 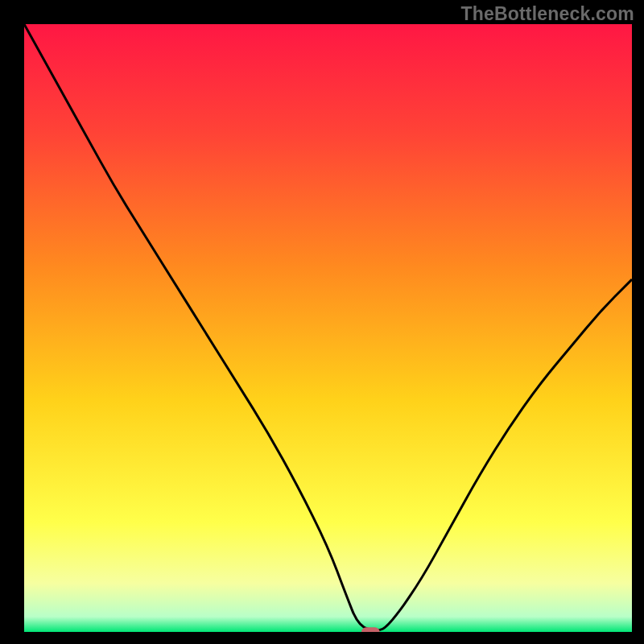 I want to click on watermark-text: TheBottleneck.com, so click(x=547, y=14).